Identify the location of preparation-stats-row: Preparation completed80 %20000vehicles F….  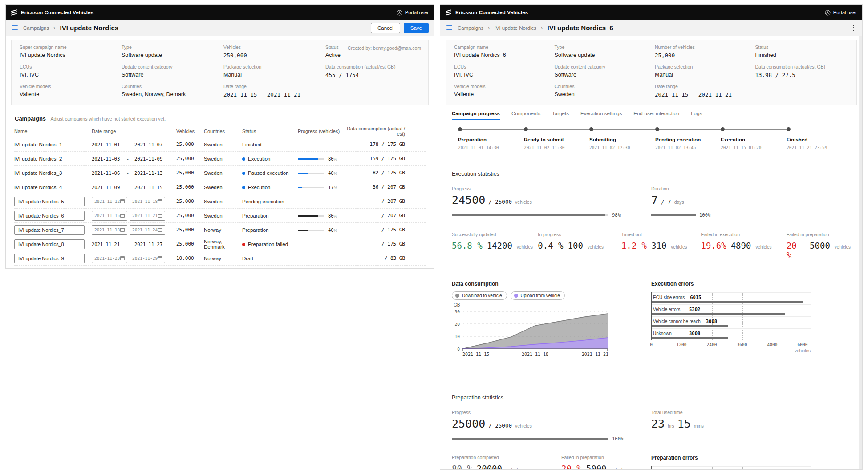
(552, 462).